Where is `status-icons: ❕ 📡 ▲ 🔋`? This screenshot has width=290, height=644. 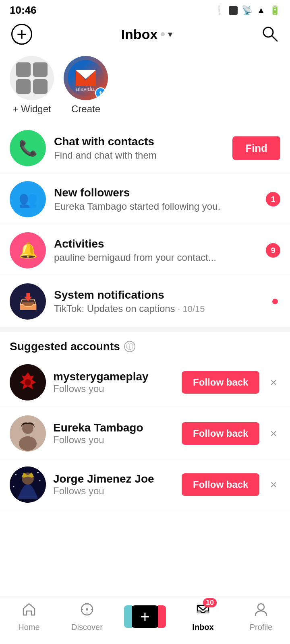
status-icons: ❕ 📡 ▲ 🔋 is located at coordinates (247, 10).